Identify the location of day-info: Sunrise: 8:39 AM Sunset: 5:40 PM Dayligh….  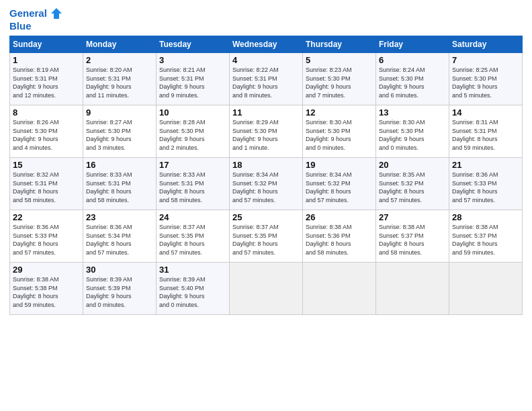
(193, 292).